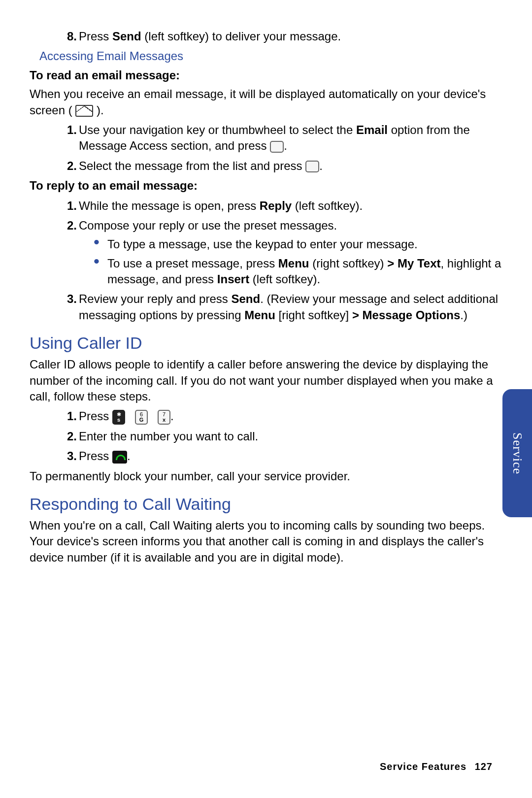  What do you see at coordinates (517, 453) in the screenshot?
I see `side-tab-service: Service` at bounding box center [517, 453].